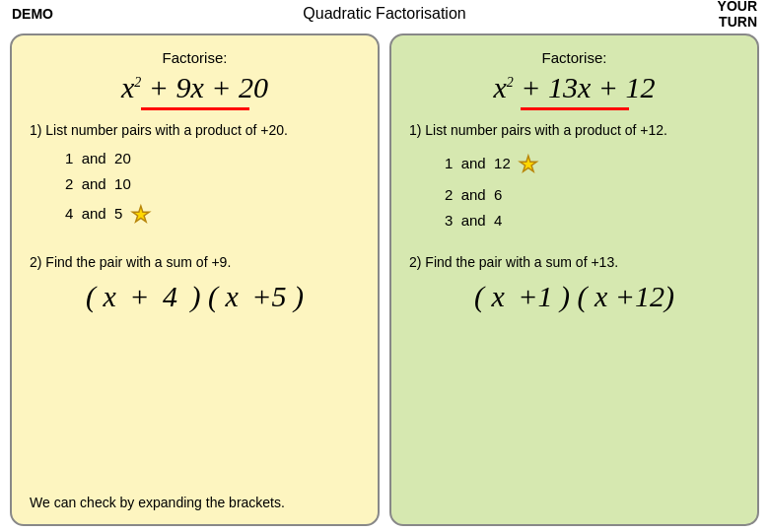 This screenshot has height=532, width=769. What do you see at coordinates (592, 195) in the screenshot?
I see `yourturn-pair-2: 2 and 6` at bounding box center [592, 195].